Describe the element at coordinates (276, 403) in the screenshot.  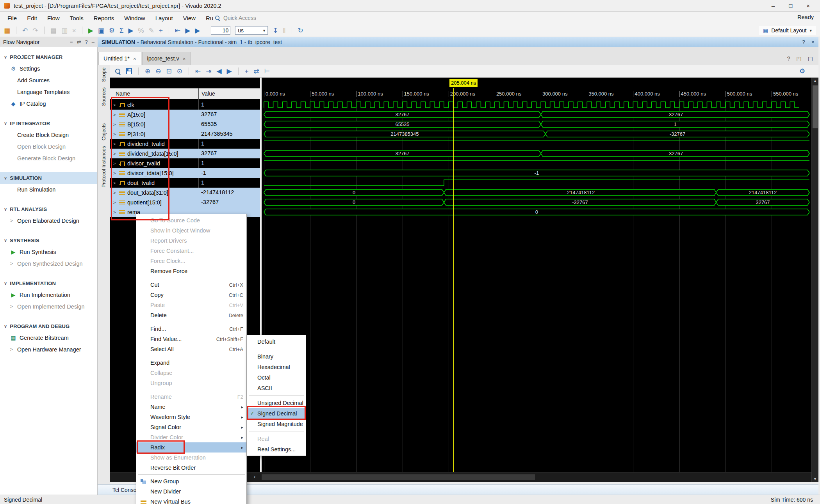
I see `radix-option-unsigned-decimal: Unsigned Decimal` at that location.